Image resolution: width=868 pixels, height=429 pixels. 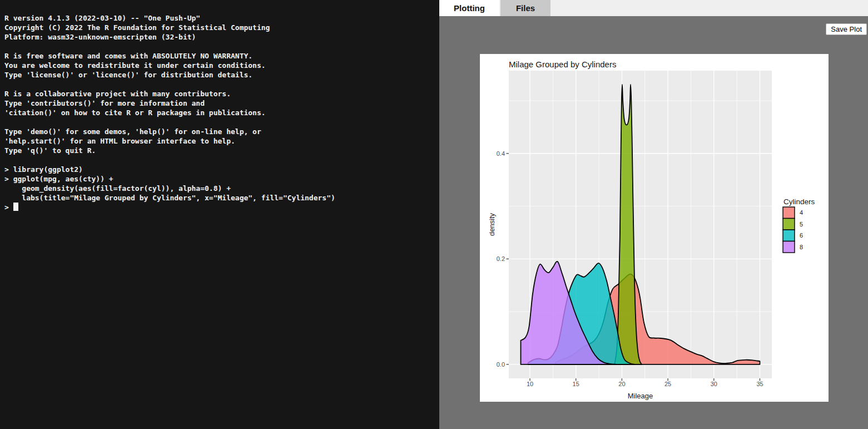 I want to click on legend-title: Cylinders, so click(x=800, y=201).